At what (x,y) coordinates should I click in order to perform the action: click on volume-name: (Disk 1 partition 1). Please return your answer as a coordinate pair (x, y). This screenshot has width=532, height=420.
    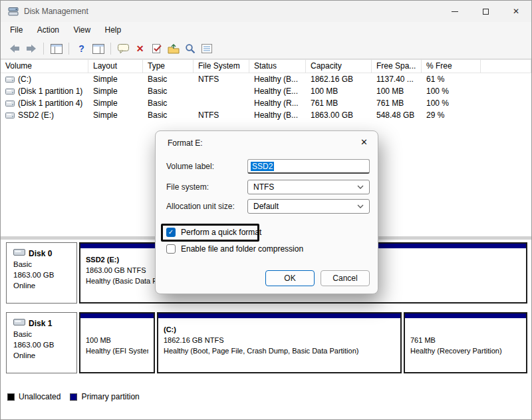
    Looking at the image, I should click on (51, 91).